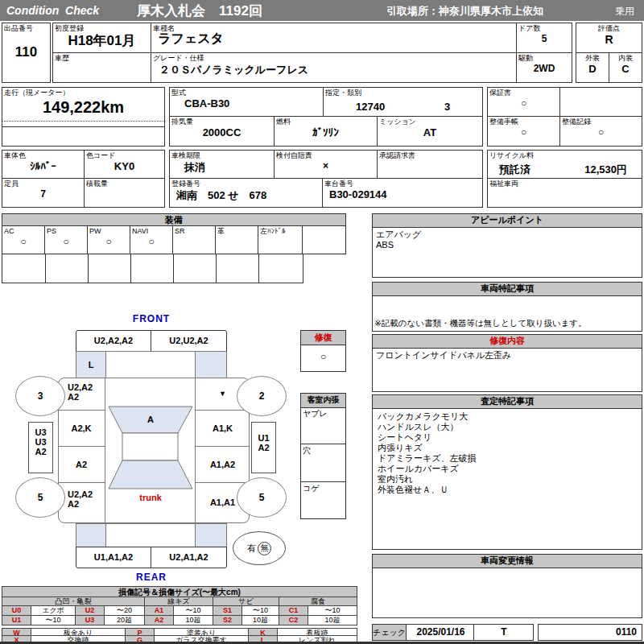 The width and height of the screenshot is (644, 644). Describe the element at coordinates (237, 231) in the screenshot. I see `equipment-label: 革` at that location.